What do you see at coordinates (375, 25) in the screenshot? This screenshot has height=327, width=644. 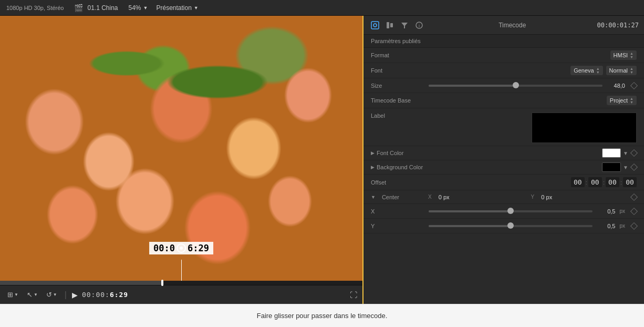 I see `inspector-tab-video` at bounding box center [375, 25].